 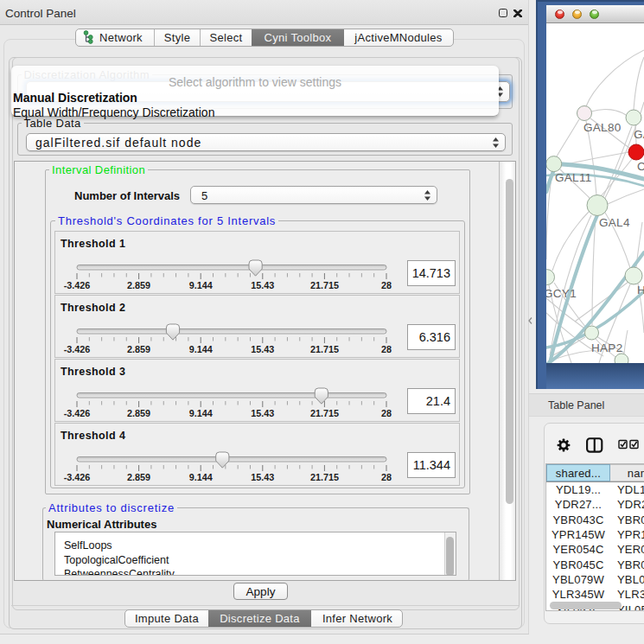 I want to click on svg-text: HAP2, so click(x=607, y=348).